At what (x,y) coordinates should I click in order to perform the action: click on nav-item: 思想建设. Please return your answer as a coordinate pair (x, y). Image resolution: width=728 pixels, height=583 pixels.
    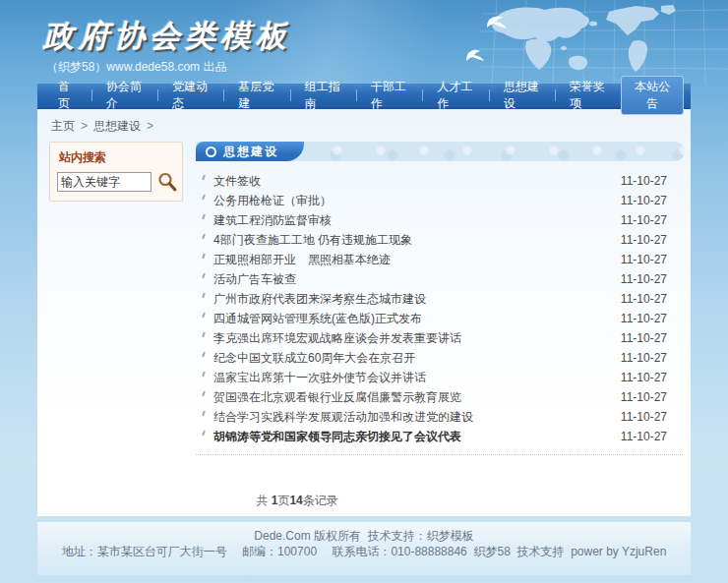
    Looking at the image, I should click on (521, 95).